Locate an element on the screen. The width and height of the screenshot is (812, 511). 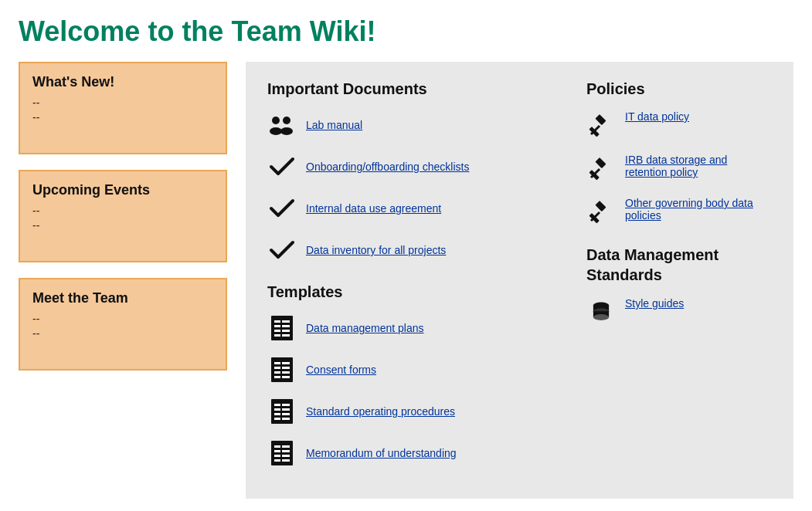
data-management-section: Data Management Standards is located at coordinates (679, 286).